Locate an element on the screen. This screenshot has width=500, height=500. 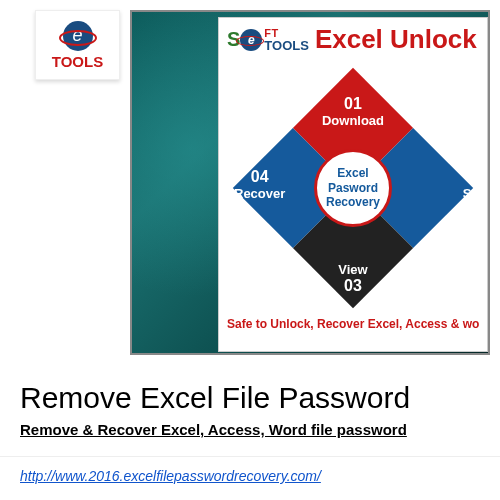
footer-url-section: http://www.2016.excelfilepasswordrecover… is located at coordinates (250, 476).